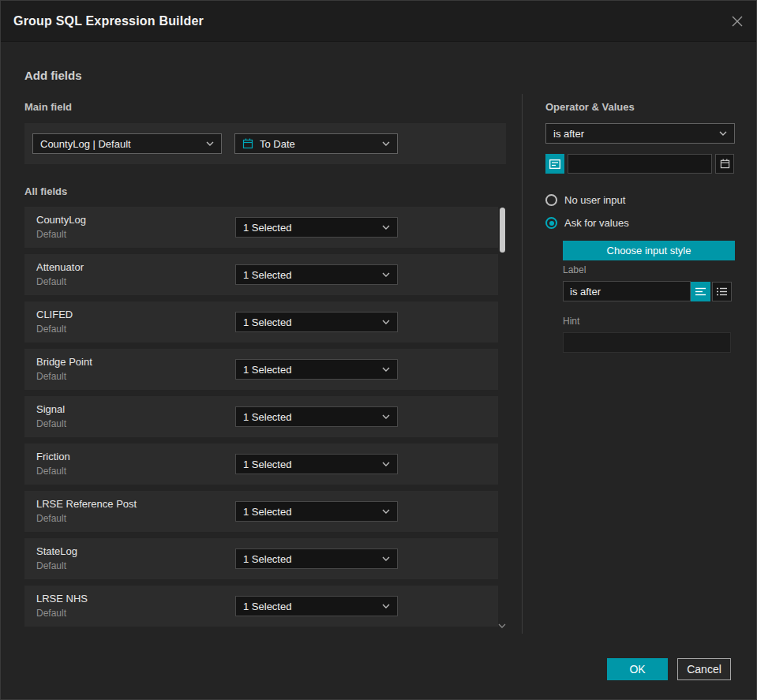  I want to click on field-name: CLIFED, so click(54, 314).